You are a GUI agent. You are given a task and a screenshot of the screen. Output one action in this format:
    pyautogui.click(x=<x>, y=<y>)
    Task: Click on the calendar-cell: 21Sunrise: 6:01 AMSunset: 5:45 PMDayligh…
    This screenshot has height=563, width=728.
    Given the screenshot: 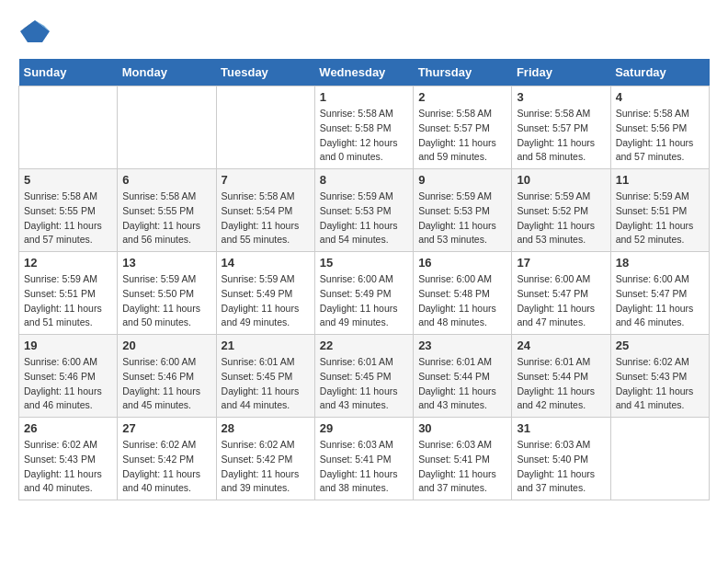 What is the action you would take?
    pyautogui.click(x=265, y=376)
    